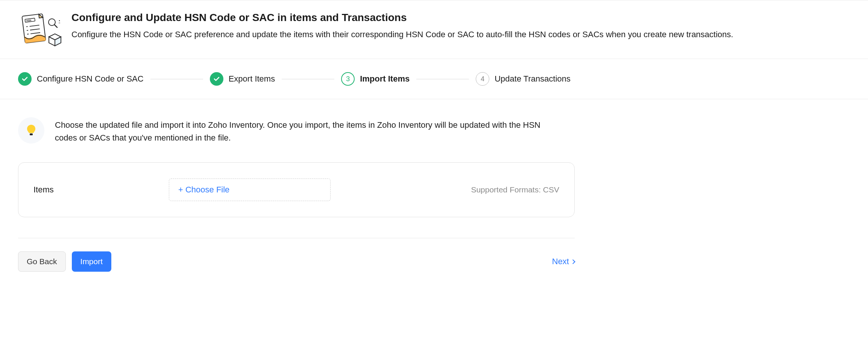 The image size is (868, 354). What do you see at coordinates (460, 18) in the screenshot?
I see `page-title: Configure and Update HSN Code or SAC in …` at bounding box center [460, 18].